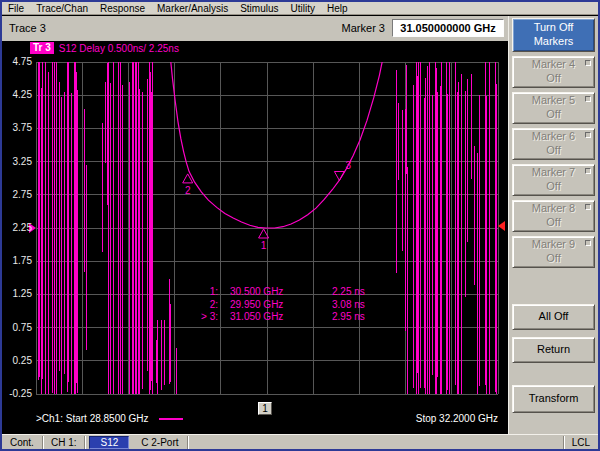  What do you see at coordinates (255, 28) in the screenshot?
I see `header-bar: Trace 3 Marker 3 31.050000000 GHz` at bounding box center [255, 28].